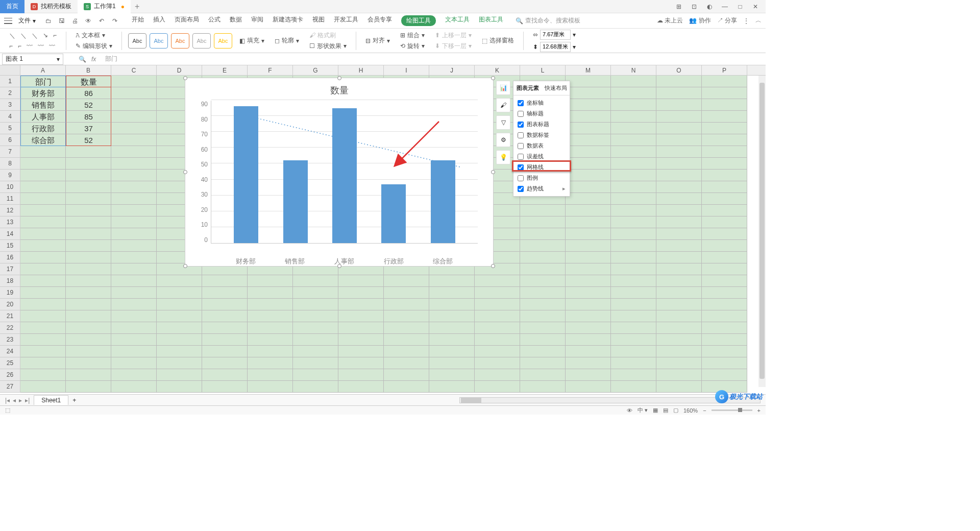  I want to click on line8-icon: 〰, so click(30, 46).